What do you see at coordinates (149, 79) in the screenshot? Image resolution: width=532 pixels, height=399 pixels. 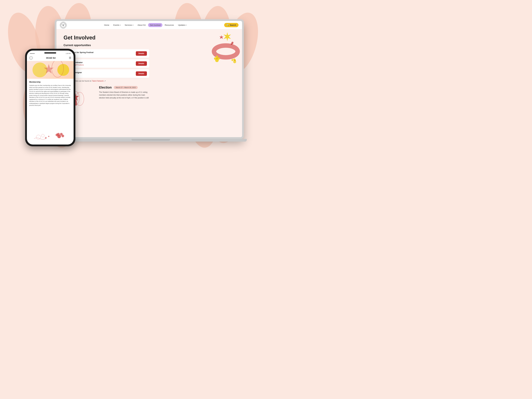 I see `laptop-screen: OCAD STUDENT UNION Home Events ▾` at bounding box center [149, 79].